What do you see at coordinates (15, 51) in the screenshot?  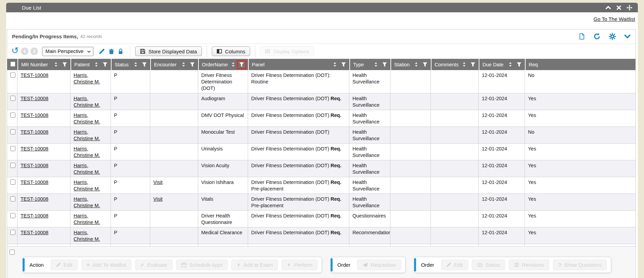 I see `undo-icon: ↺` at bounding box center [15, 51].